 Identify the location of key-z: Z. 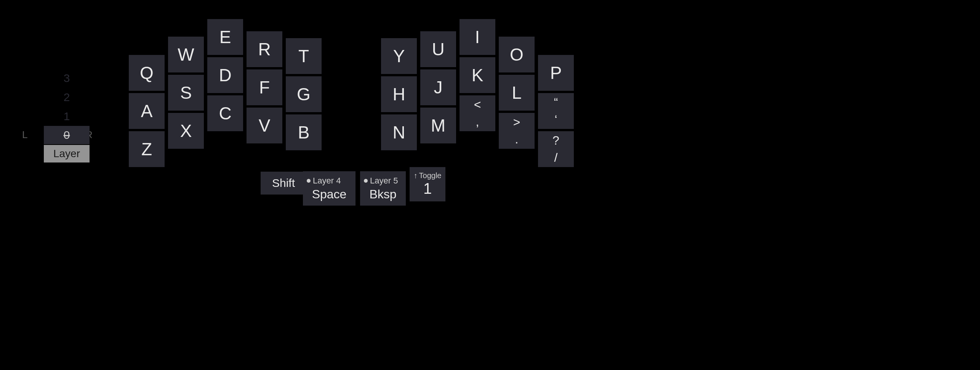
(147, 149).